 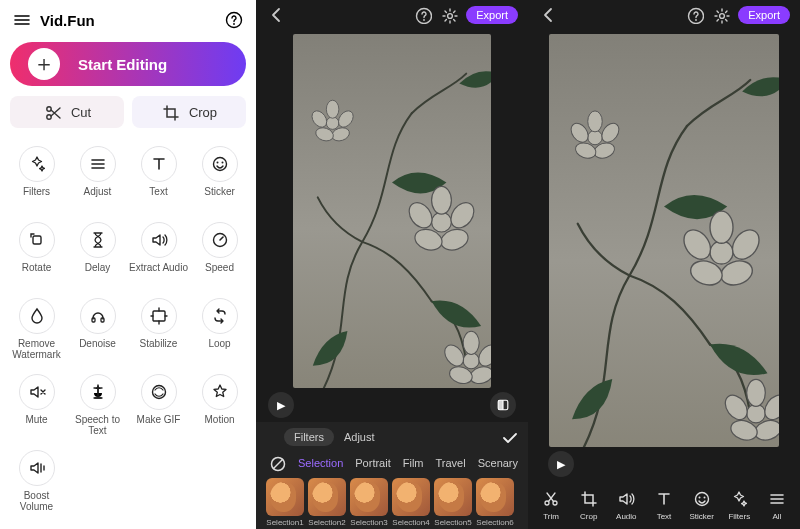 What do you see at coordinates (37, 316) in the screenshot?
I see `remove-watermark-icon` at bounding box center [37, 316].